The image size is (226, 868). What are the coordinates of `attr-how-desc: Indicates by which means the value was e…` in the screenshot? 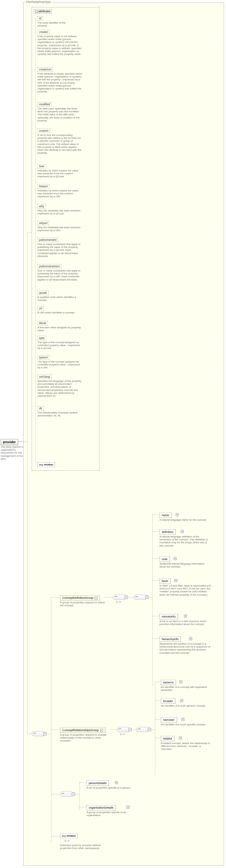 It's located at (60, 174).